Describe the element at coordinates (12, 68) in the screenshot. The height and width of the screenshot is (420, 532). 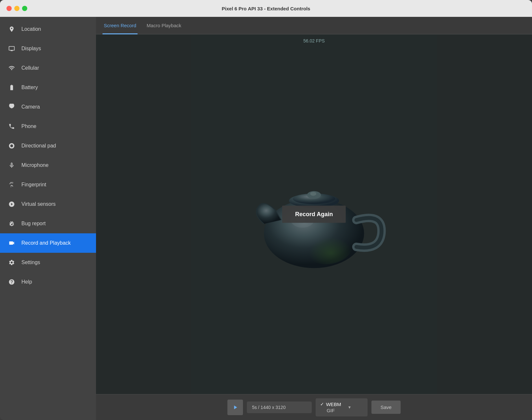
I see `cellular-icon` at that location.